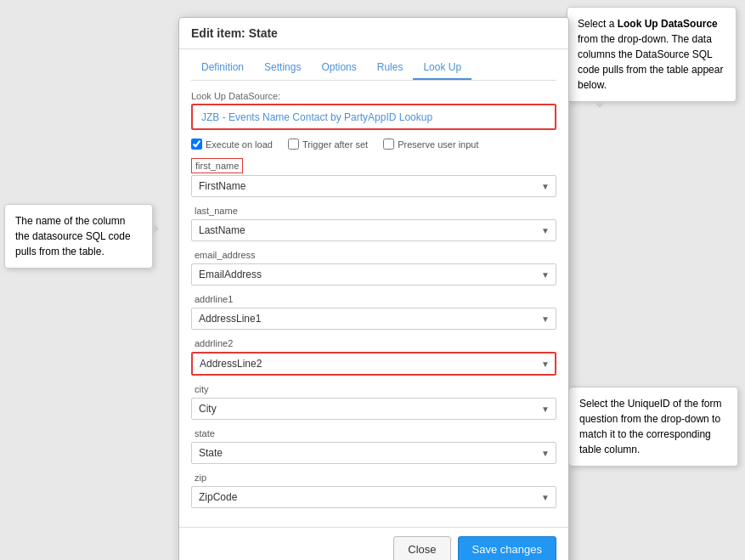 This screenshot has height=560, width=745. What do you see at coordinates (214, 343) in the screenshot?
I see `col-name-addrline2: addrline2` at bounding box center [214, 343].